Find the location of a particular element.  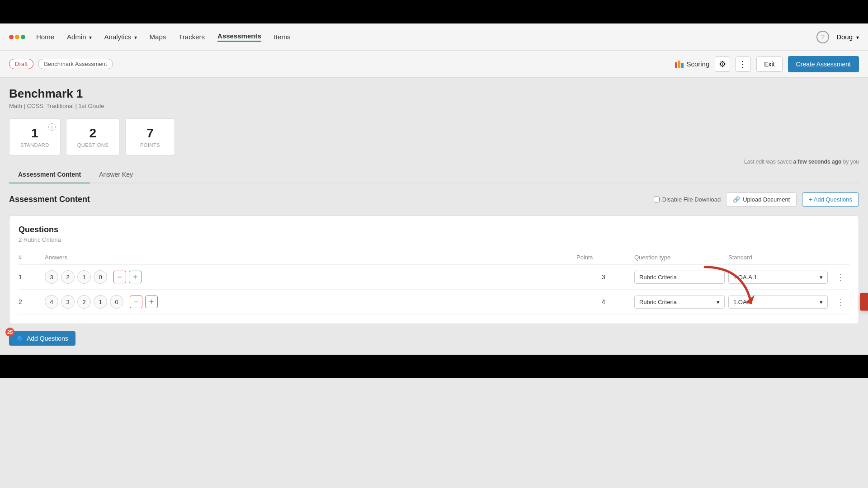

section-title: Assessment Content is located at coordinates (50, 200).